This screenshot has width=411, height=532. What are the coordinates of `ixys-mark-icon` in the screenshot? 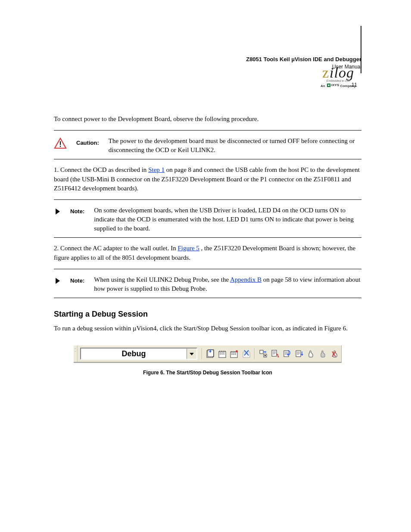 It's located at (329, 85).